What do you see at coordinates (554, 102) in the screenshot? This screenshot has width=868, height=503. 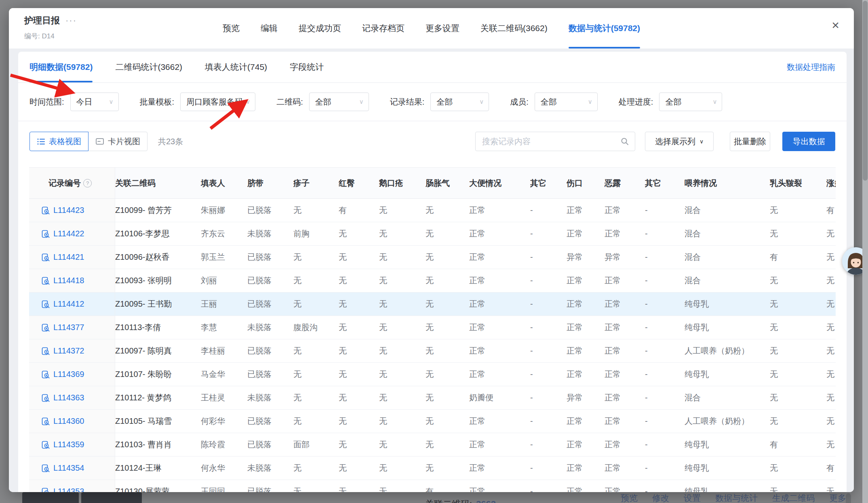 I see `filter-group: 成员:全部∨` at bounding box center [554, 102].